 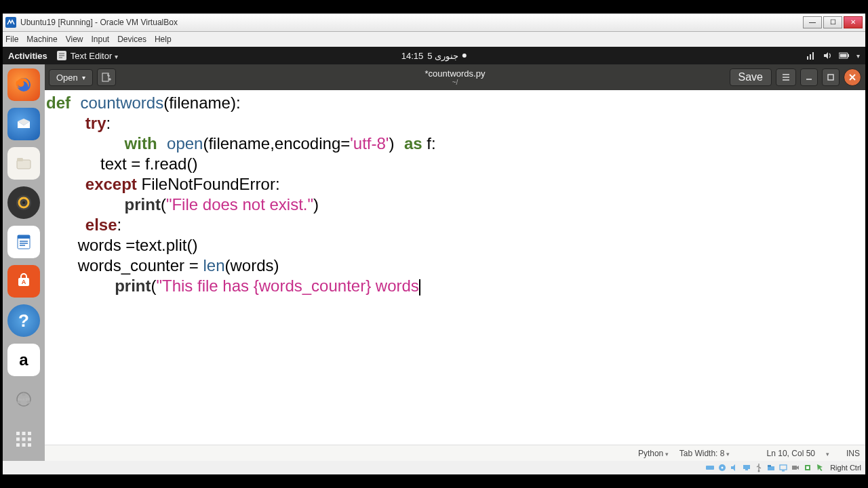 I want to click on string-literal: "This file has {words_counter} words, so click(x=288, y=286).